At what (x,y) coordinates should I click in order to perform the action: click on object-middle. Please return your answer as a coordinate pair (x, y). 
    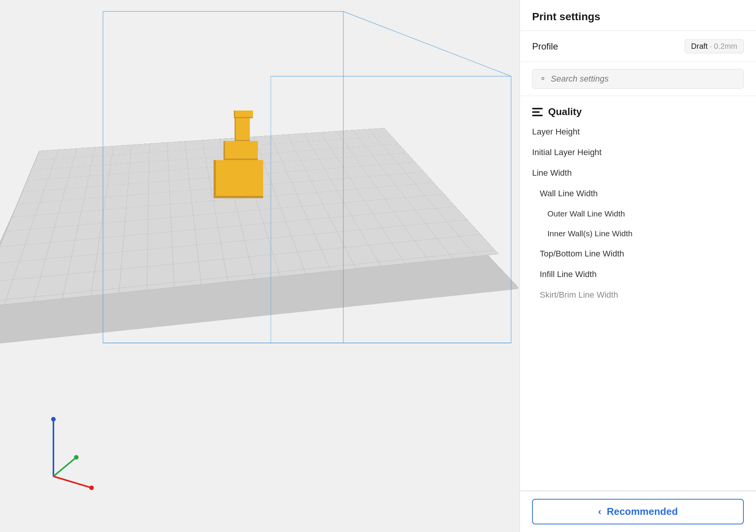
    Looking at the image, I should click on (241, 151).